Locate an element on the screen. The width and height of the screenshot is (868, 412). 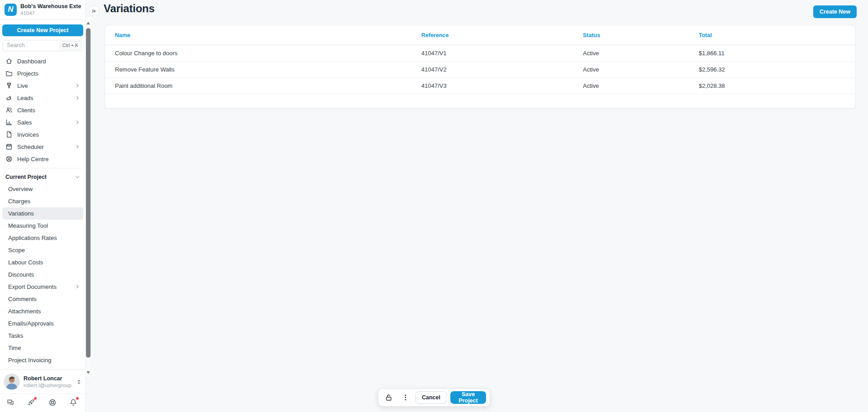
sidebar-item-label: Projects is located at coordinates (49, 73).